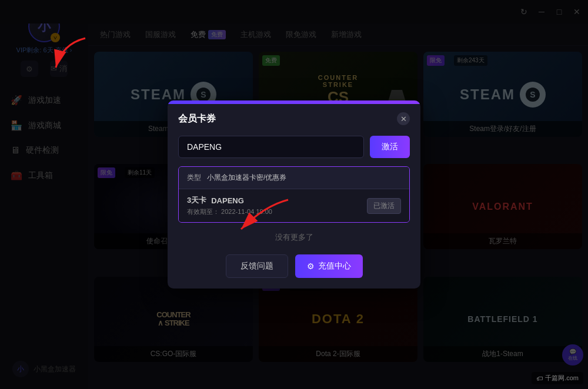 This screenshot has width=588, height=389. What do you see at coordinates (294, 206) in the screenshot?
I see `voucher-table-row: 3天卡 DAPENG 有效期至： 2022-11-04 19:00 已激活` at bounding box center [294, 206].